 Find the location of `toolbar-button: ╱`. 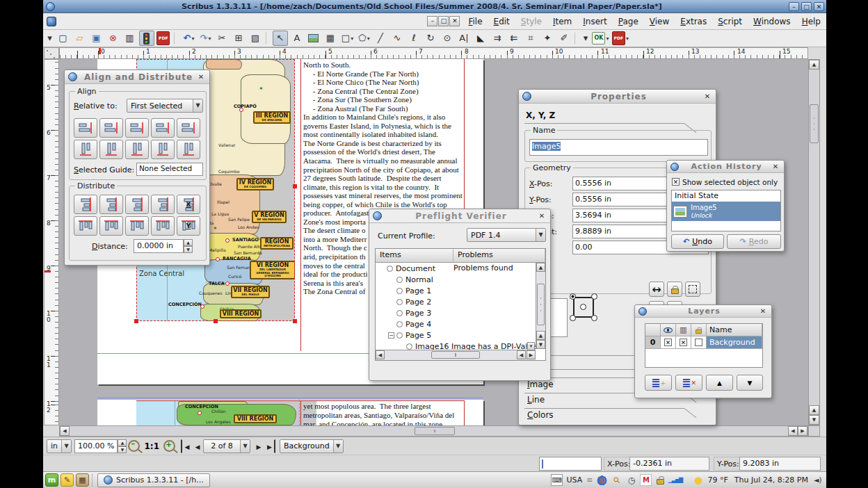

toolbar-button: ╱ is located at coordinates (380, 38).